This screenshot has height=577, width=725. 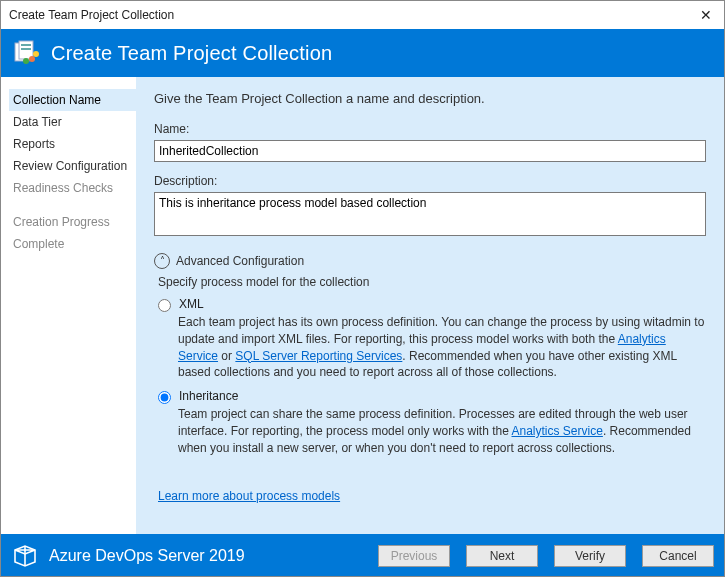 What do you see at coordinates (430, 98) in the screenshot?
I see `page-heading: Give the Team Project Collection a name …` at bounding box center [430, 98].